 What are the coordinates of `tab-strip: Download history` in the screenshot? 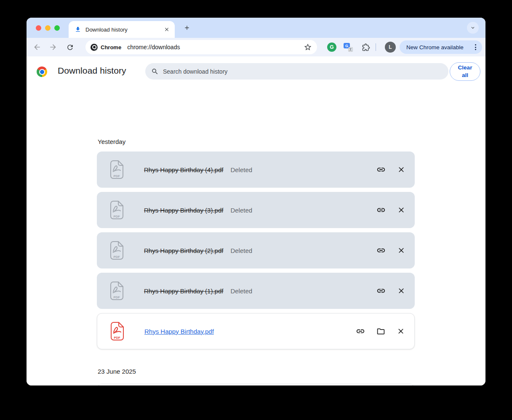 It's located at (256, 28).